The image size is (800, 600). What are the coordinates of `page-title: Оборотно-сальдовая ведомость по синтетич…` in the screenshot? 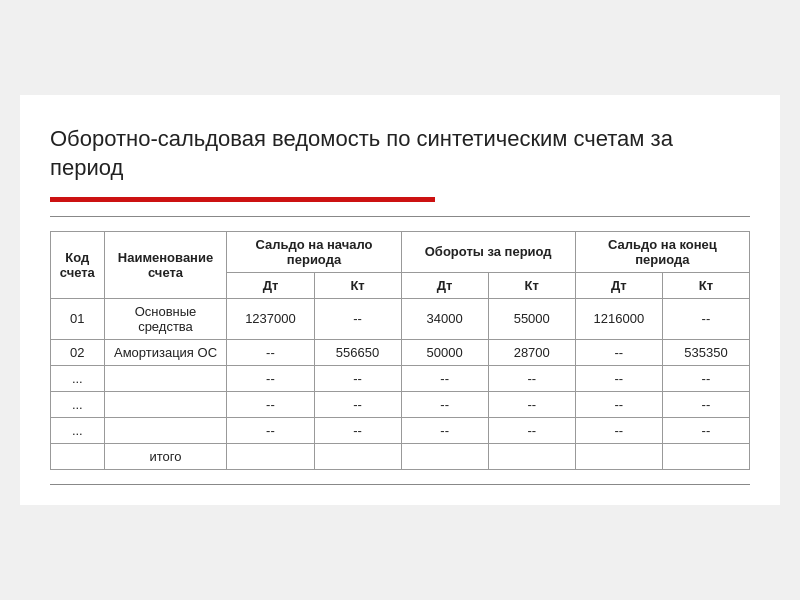 It's located at (400, 154).